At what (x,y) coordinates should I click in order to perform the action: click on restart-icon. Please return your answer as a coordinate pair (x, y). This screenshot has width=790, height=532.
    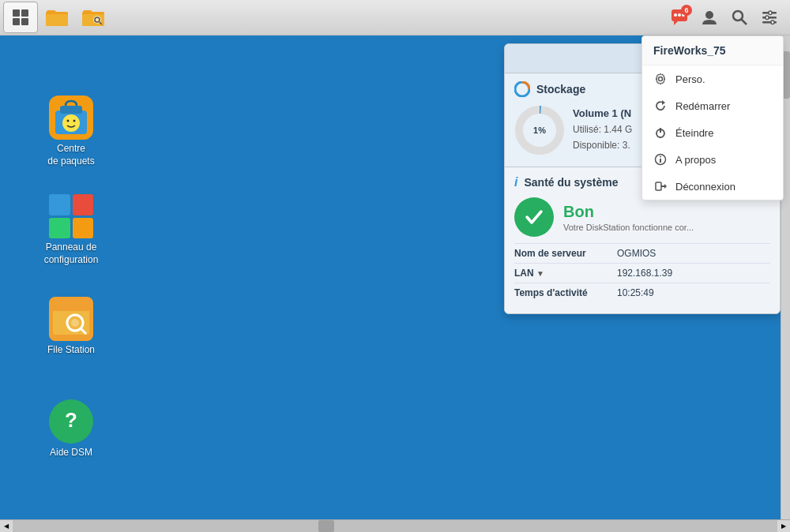
    Looking at the image, I should click on (660, 106).